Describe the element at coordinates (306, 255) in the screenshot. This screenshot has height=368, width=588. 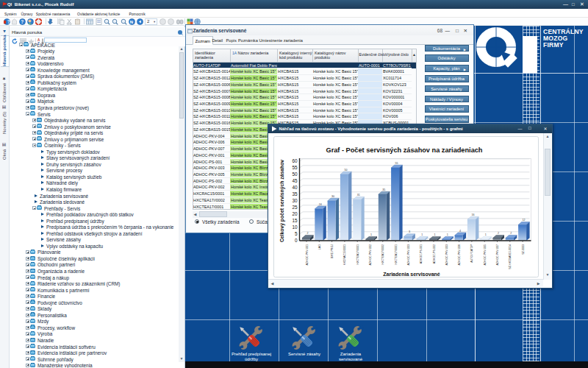
I see `svg-text: ADHOC-PKV-001` at that location.